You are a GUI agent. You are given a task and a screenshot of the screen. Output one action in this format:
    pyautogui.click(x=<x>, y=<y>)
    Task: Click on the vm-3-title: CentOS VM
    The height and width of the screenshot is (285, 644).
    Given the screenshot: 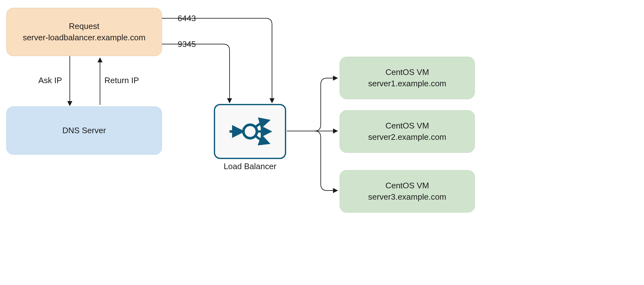 What is the action you would take?
    pyautogui.click(x=408, y=186)
    